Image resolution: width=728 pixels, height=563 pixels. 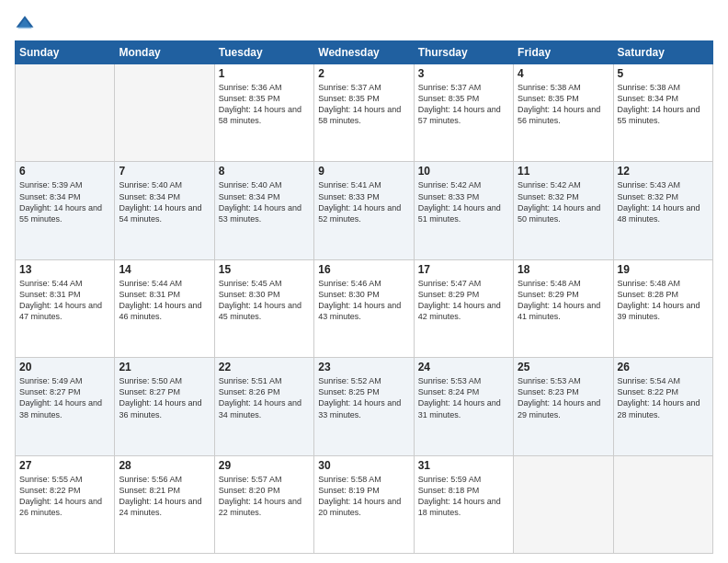 What do you see at coordinates (563, 407) in the screenshot?
I see `calendar-cell: 25Sunrise: 5:53 AM Sunset: 8:23 PM Dayli…` at bounding box center [563, 407].